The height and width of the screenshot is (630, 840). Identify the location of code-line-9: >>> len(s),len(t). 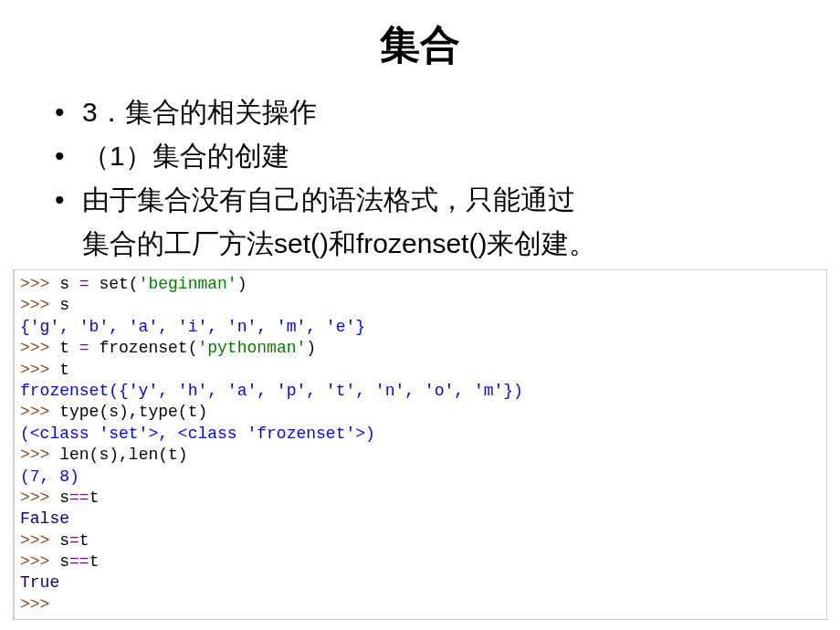
(420, 455).